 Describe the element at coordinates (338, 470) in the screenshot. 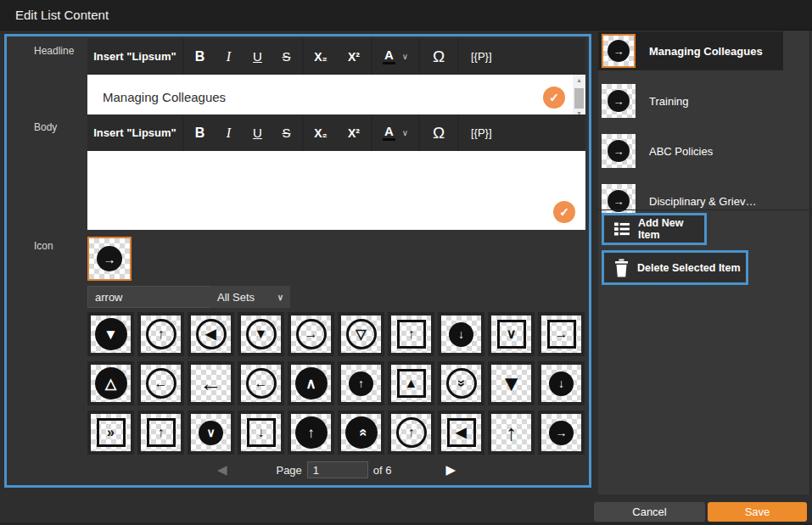

I see `page-number-input` at that location.